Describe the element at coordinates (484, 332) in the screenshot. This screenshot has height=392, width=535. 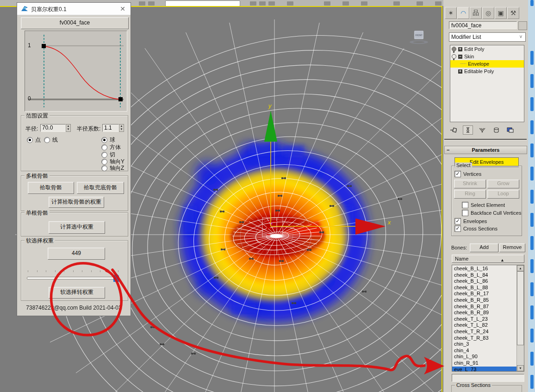
I see `bone-list-item: cheek_T_R_24` at that location.